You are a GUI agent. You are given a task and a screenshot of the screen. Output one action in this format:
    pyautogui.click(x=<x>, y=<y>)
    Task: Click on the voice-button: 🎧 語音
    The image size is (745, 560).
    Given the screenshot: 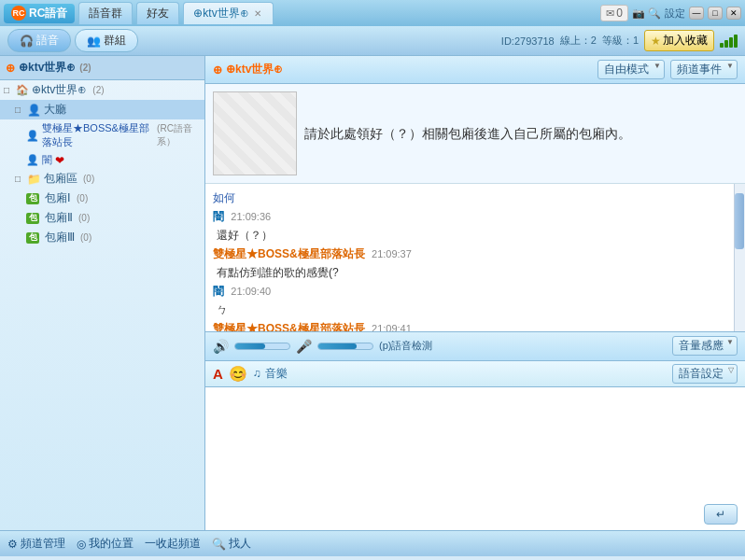 What is the action you would take?
    pyautogui.click(x=39, y=41)
    